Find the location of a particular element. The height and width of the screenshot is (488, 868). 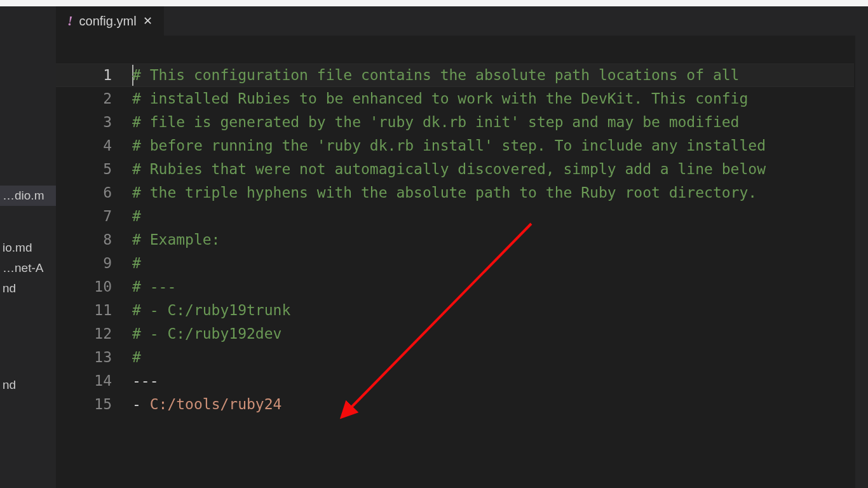

close-icon: ✕ is located at coordinates (147, 21).